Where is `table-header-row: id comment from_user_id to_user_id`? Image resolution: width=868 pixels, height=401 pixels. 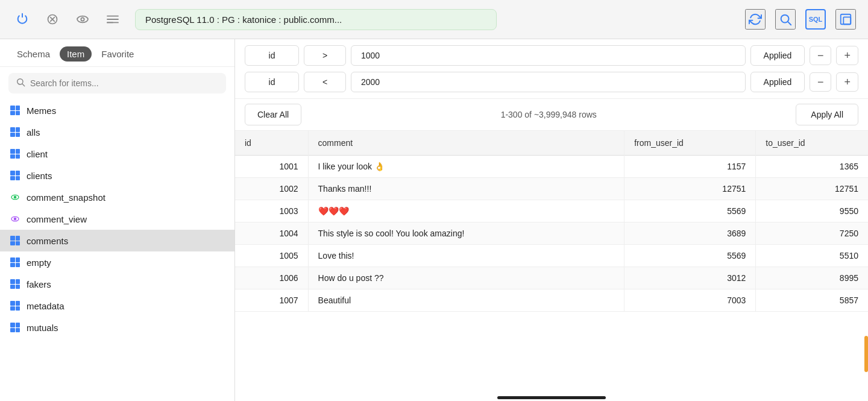 table-header-row: id comment from_user_id to_user_id is located at coordinates (552, 144).